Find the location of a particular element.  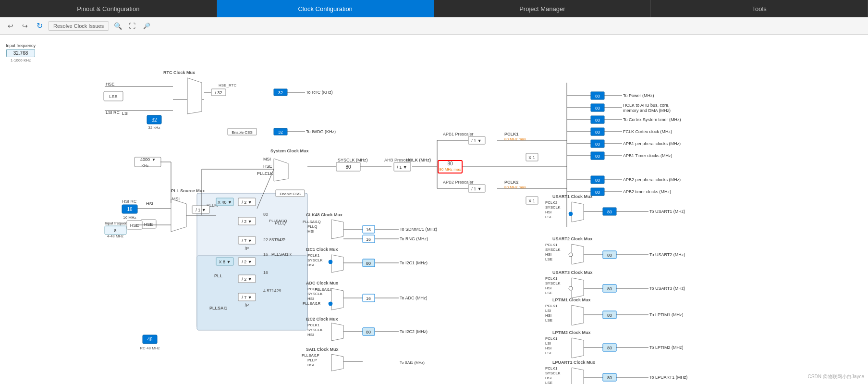

svg-text: FCLK Cortex clock (MHz) is located at coordinates (648, 132).